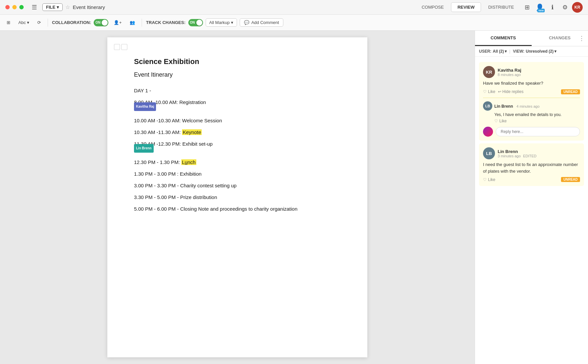  I want to click on comment-2-text: I need the guest list to fix an approxim…, so click(531, 168).